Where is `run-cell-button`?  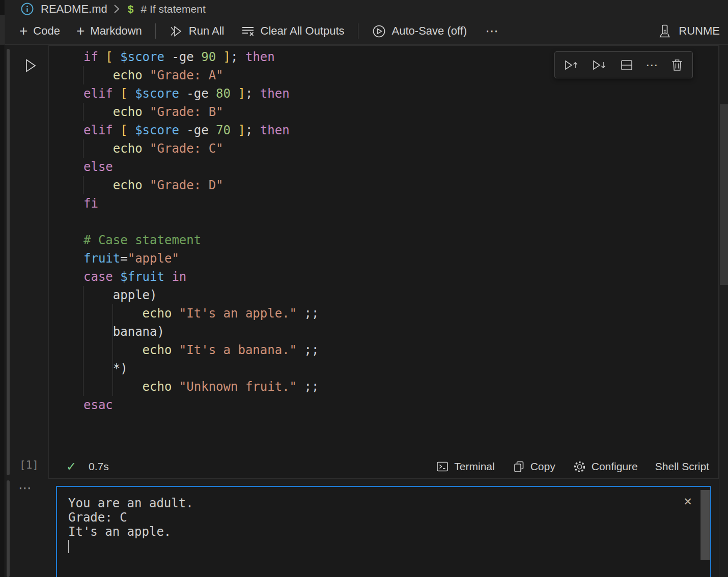 run-cell-button is located at coordinates (31, 66).